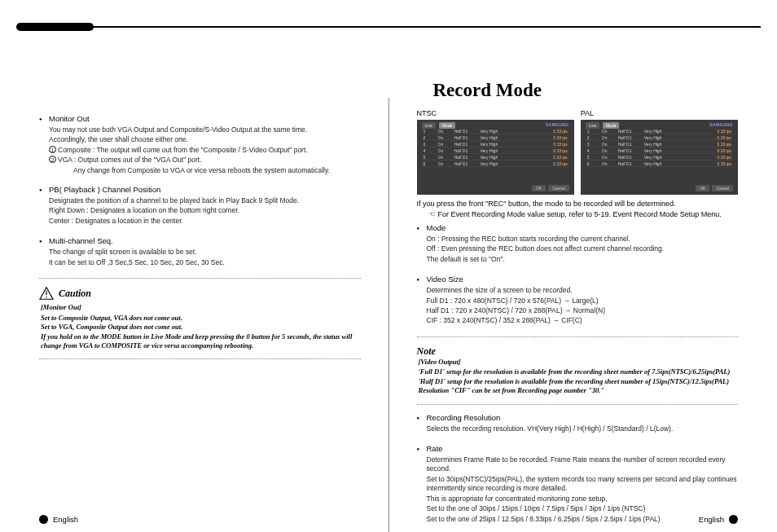 The image size is (777, 532). What do you see at coordinates (583, 520) in the screenshot?
I see `item-text: Set to the one of 25ips / 12.5ips / 8.33…` at bounding box center [583, 520].